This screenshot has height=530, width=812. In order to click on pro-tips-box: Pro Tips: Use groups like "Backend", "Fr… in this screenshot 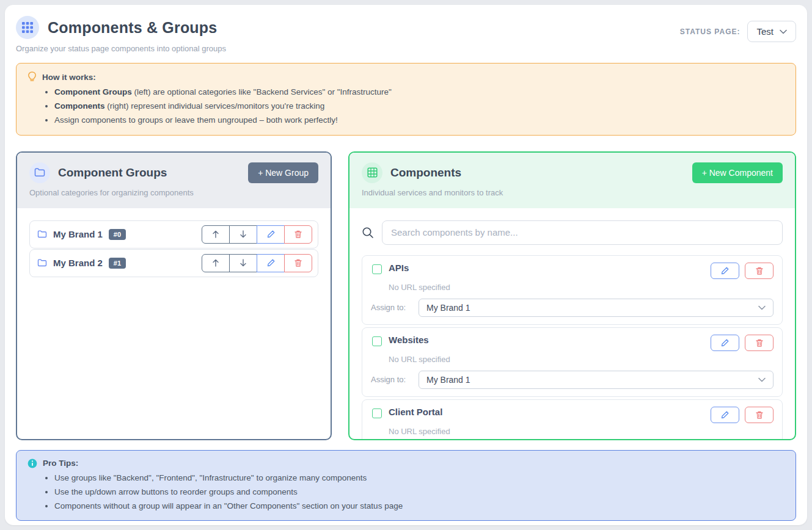, I will do `click(406, 486)`.